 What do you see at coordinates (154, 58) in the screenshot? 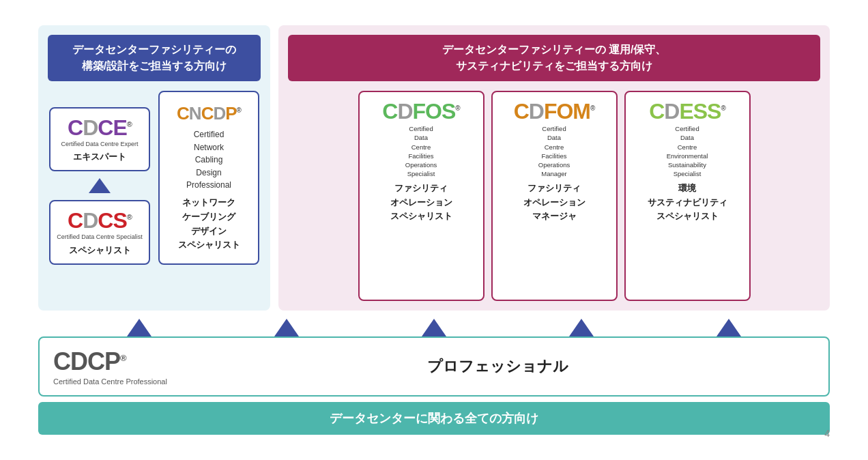
I see `left-panel-header: データセンターファシリティーの 構築/設計をご担当する方向け` at bounding box center [154, 58].